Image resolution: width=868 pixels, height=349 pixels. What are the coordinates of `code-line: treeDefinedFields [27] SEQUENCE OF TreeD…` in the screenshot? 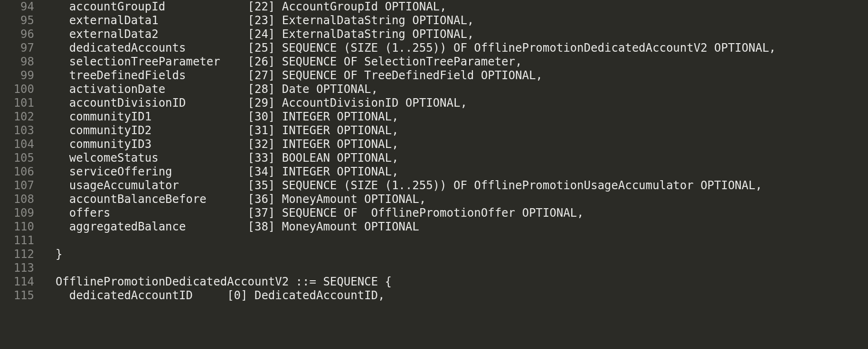 It's located at (455, 76).